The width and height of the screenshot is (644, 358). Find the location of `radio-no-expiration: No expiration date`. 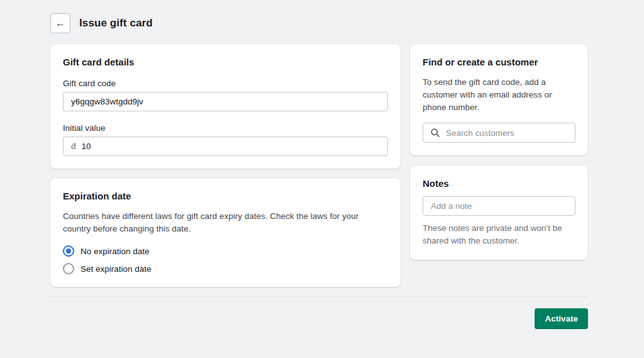

radio-no-expiration: No expiration date is located at coordinates (225, 251).